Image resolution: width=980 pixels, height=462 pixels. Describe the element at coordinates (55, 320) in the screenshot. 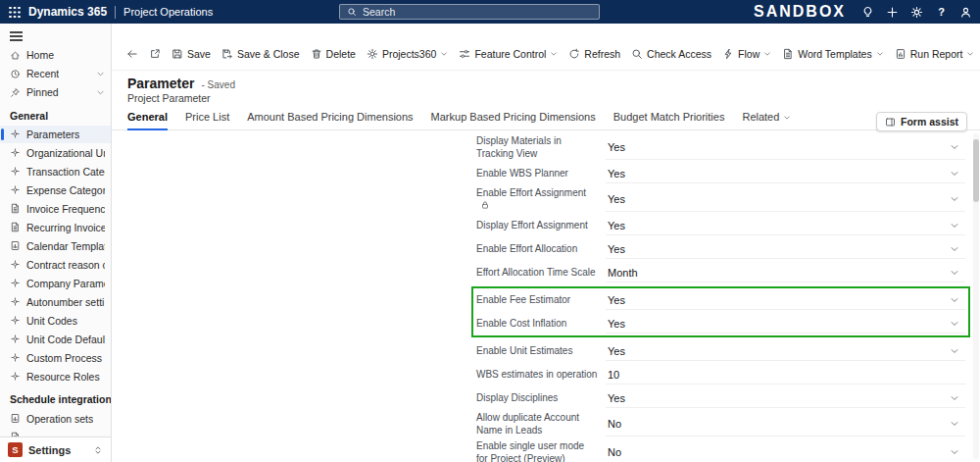

I see `sidebar-item-unit-codes: Unit Codes` at that location.